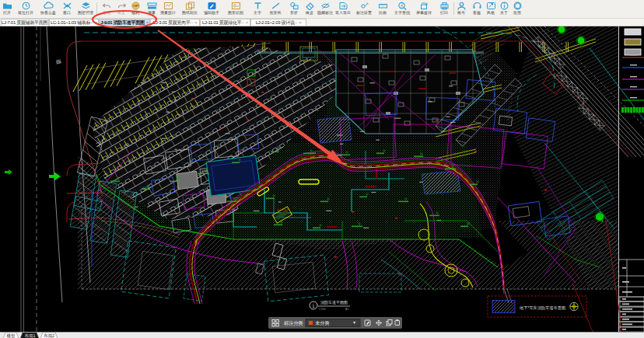 The image size is (644, 338). I want to click on svg-text: 布局2, so click(49, 336).